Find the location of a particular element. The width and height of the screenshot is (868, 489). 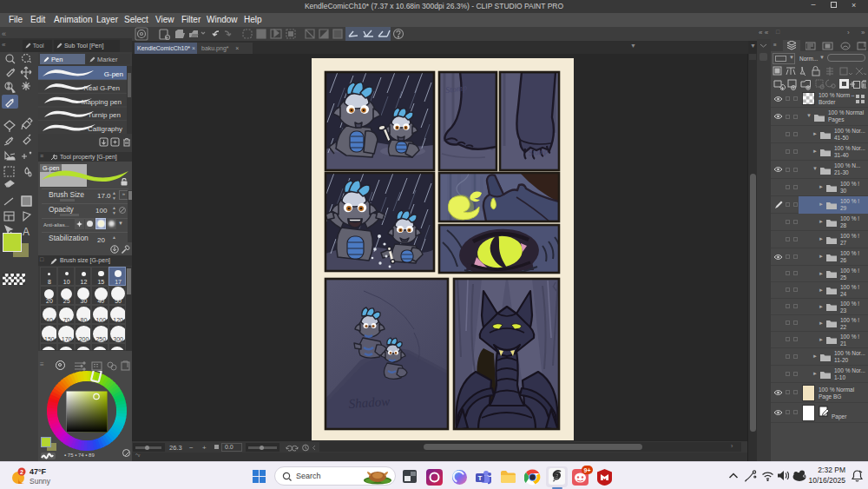

svg-text: Calligraphy is located at coordinates (105, 129).